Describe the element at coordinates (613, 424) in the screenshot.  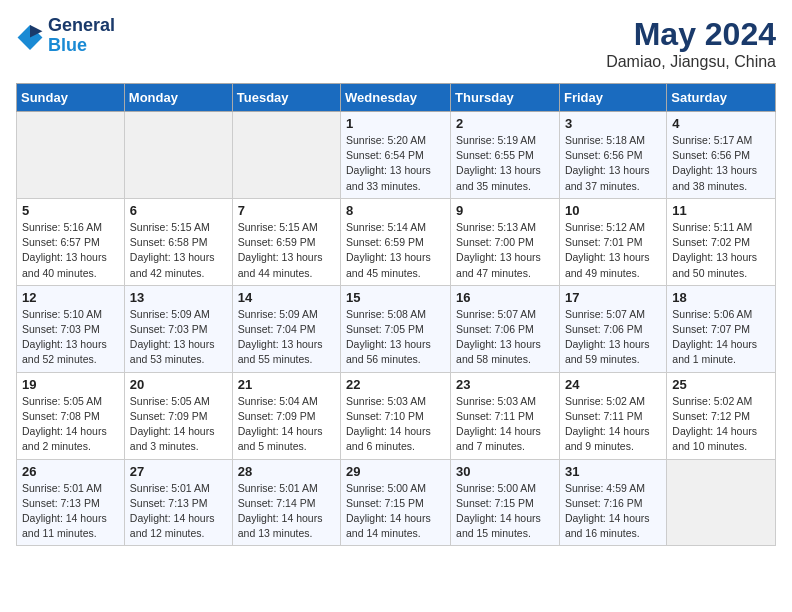
I see `day-info: Sunrise: 5:02 AMSunset: 7:11 PMDaylight:…` at that location.